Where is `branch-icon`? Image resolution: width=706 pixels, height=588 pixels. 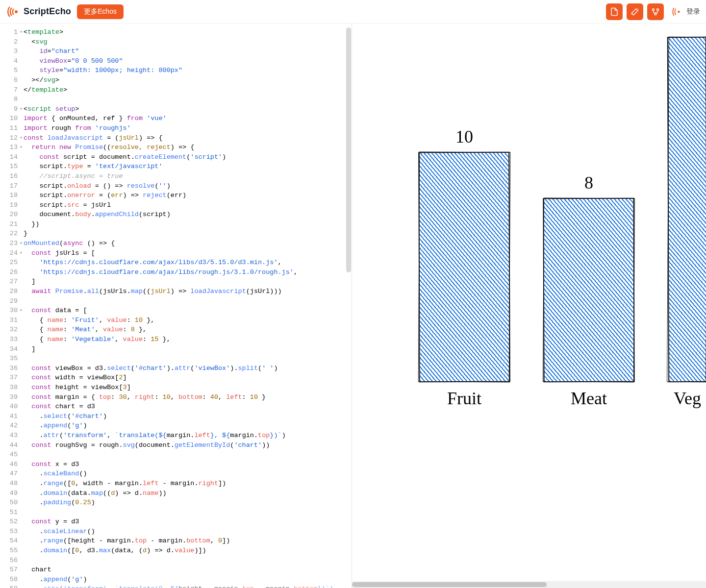 branch-icon is located at coordinates (656, 12).